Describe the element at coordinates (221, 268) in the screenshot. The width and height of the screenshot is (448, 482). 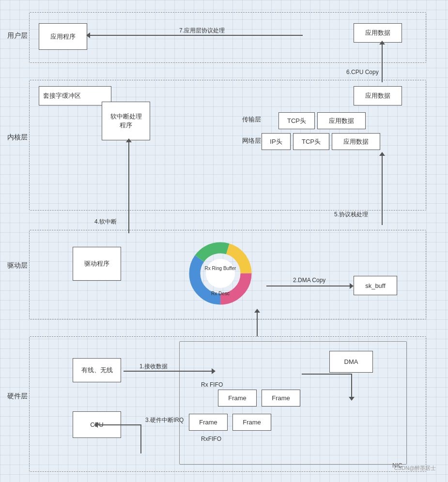
I see `svg-text: Rx Ring Buffer` at that location.